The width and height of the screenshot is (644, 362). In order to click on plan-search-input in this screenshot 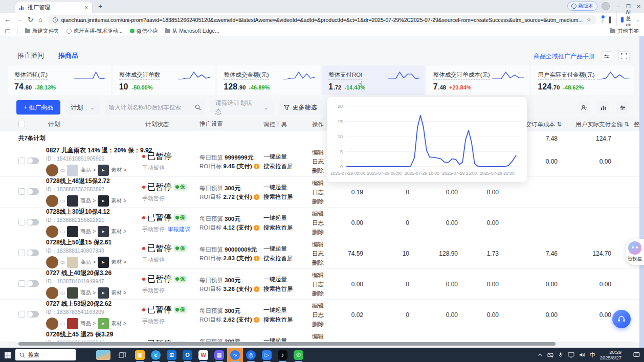, I will do `click(150, 107)`.